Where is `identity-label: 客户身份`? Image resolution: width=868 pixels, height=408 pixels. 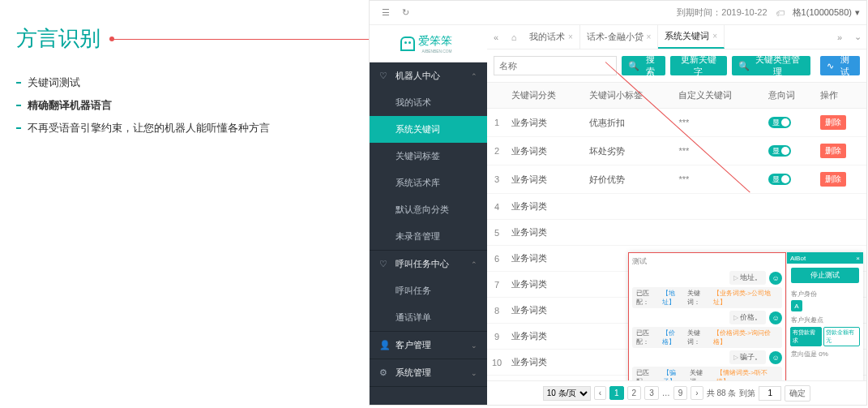 identity-label: 客户身份 is located at coordinates (825, 294).